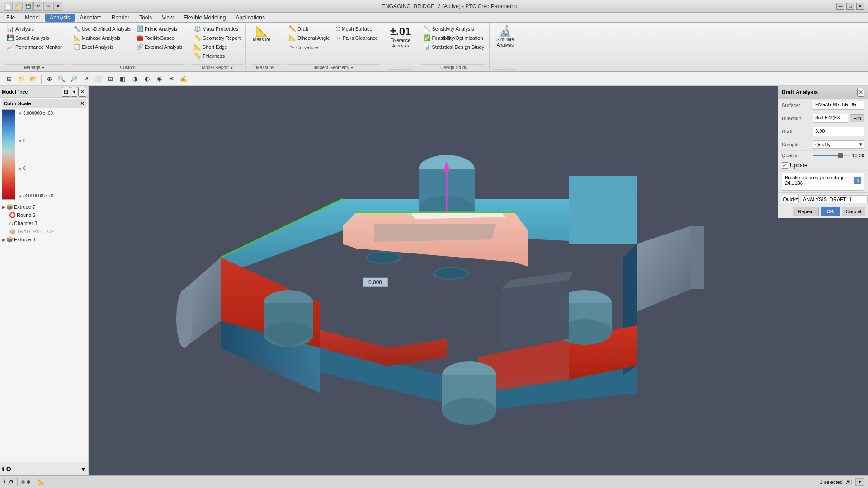 The width and height of the screenshot is (868, 488). I want to click on slider-thumb, so click(840, 155).